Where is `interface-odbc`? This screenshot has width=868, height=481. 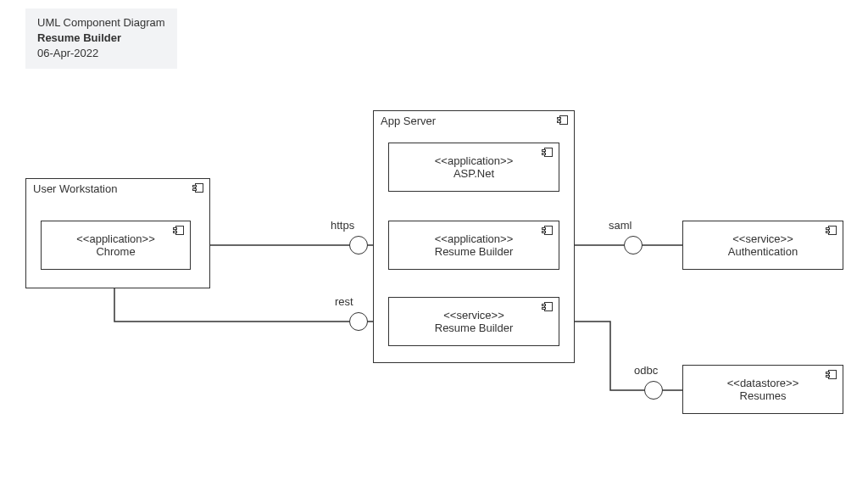
interface-odbc is located at coordinates (654, 390).